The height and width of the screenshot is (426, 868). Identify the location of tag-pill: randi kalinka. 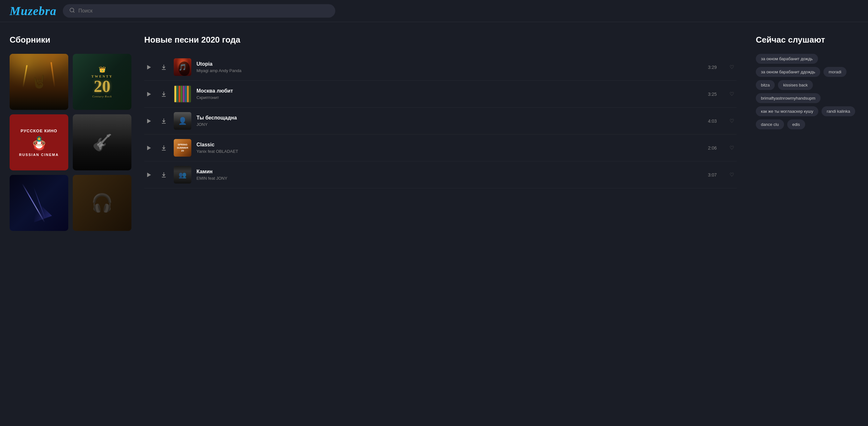
(838, 111).